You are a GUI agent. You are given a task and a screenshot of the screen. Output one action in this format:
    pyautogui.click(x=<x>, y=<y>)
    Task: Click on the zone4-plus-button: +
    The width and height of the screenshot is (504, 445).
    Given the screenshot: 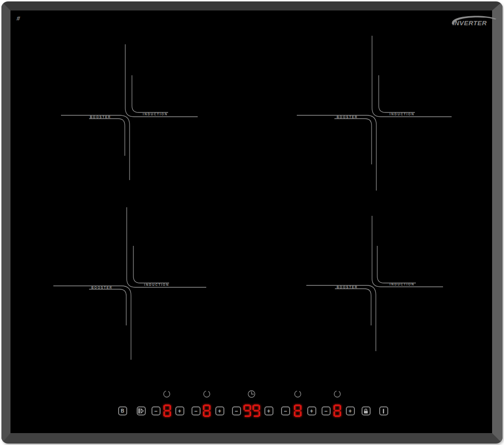 What is the action you would take?
    pyautogui.click(x=351, y=411)
    